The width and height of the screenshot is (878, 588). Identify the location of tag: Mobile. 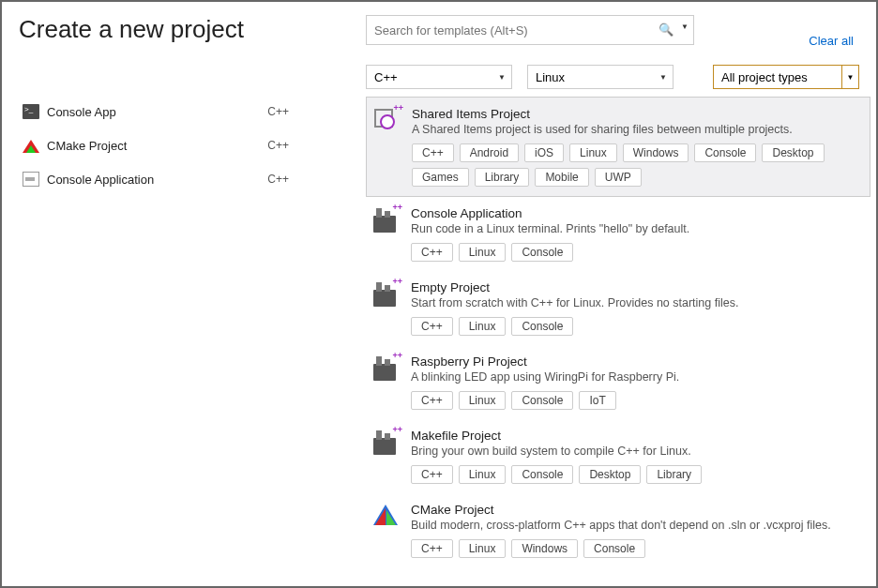
(561, 177).